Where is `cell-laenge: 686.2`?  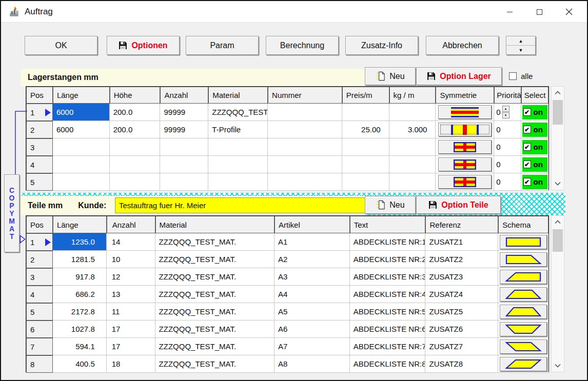
cell-laenge: 686.2 is located at coordinates (80, 294).